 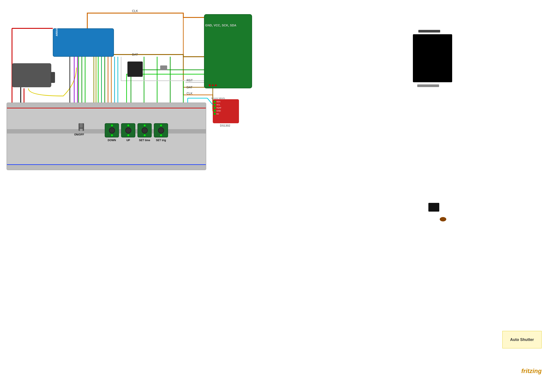 I want to click on oled-connector, so click(x=429, y=31).